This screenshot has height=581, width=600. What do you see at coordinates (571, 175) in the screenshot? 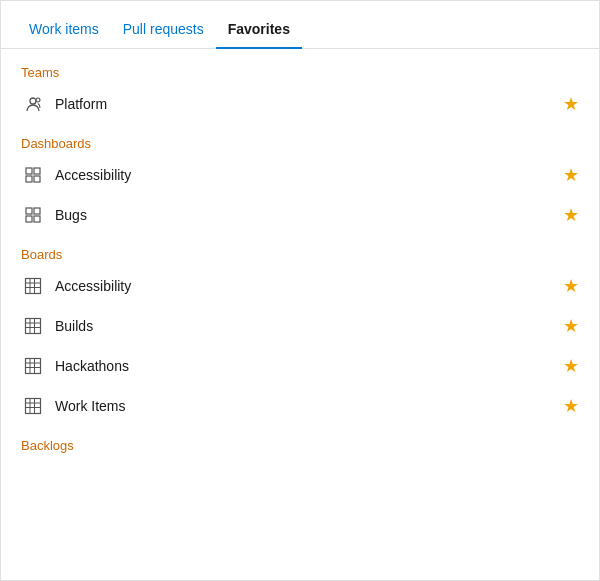
I see `accessibility-dash-star: ★` at bounding box center [571, 175].